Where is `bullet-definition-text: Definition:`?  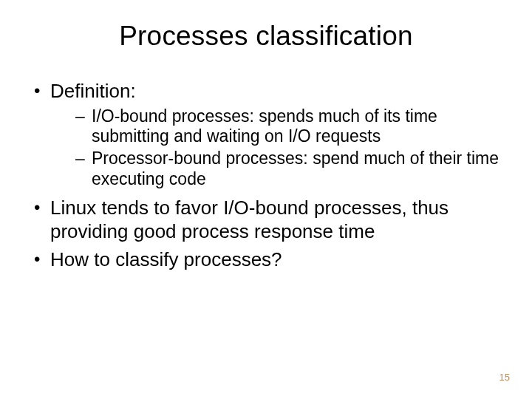
bullet-definition-text: Definition: is located at coordinates (93, 91).